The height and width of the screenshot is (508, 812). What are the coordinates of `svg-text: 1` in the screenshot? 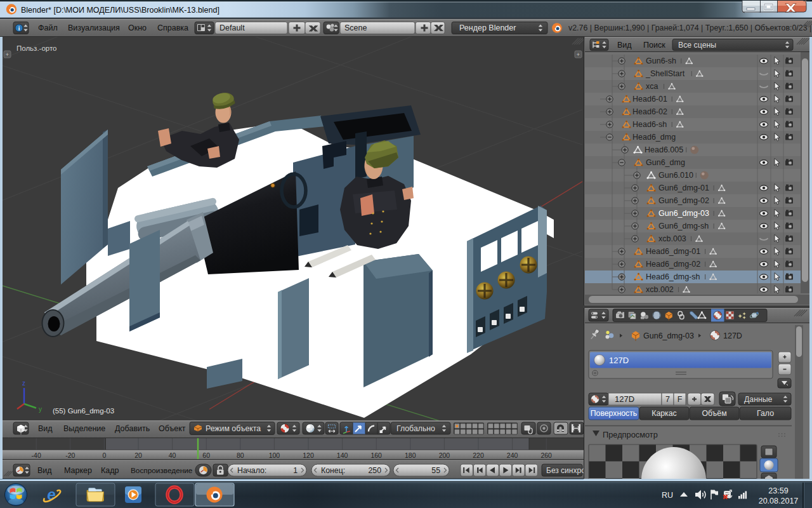 It's located at (296, 471).